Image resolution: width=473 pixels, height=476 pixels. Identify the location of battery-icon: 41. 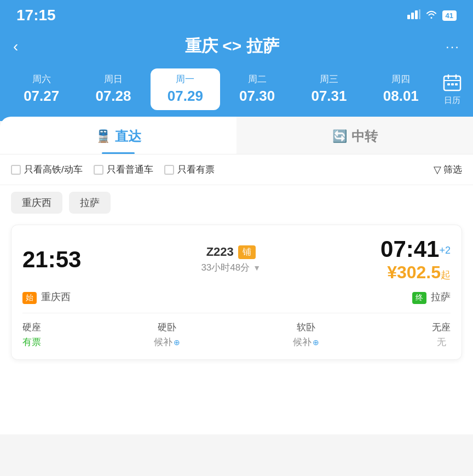
(449, 15).